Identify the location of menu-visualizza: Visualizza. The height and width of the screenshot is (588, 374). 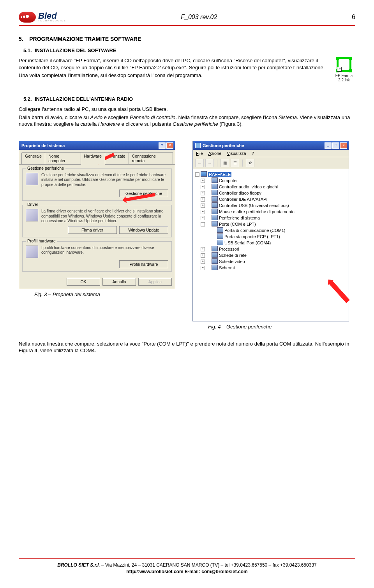
(236, 153).